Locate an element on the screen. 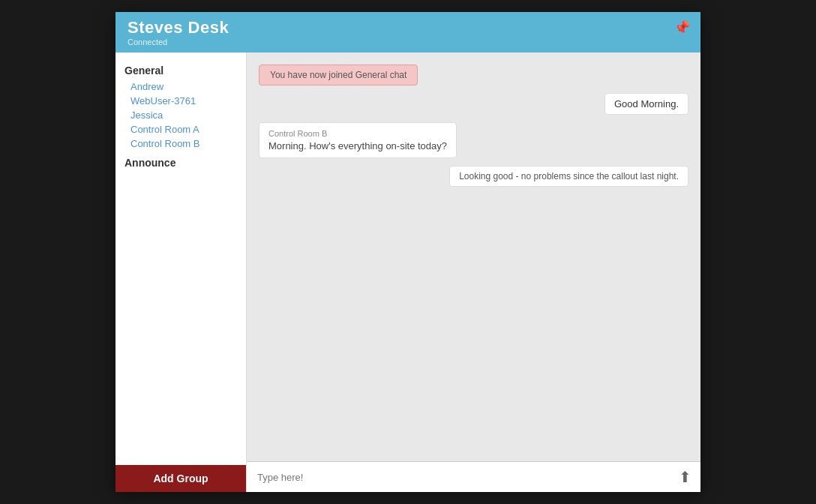 Image resolution: width=816 pixels, height=504 pixels. sidebar: General Andrew WebUser-3761 Jessica Cont… is located at coordinates (182, 272).